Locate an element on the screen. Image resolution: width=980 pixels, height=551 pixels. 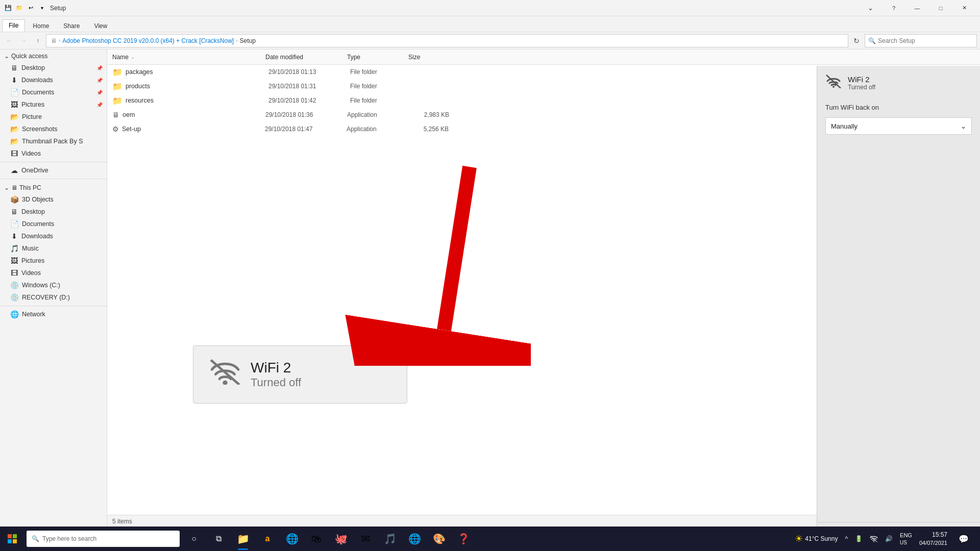
breadcrumb-bar: 🖥 › Adobe Photoshop CC 2019 v20.0.0 (x64… is located at coordinates (447, 41).